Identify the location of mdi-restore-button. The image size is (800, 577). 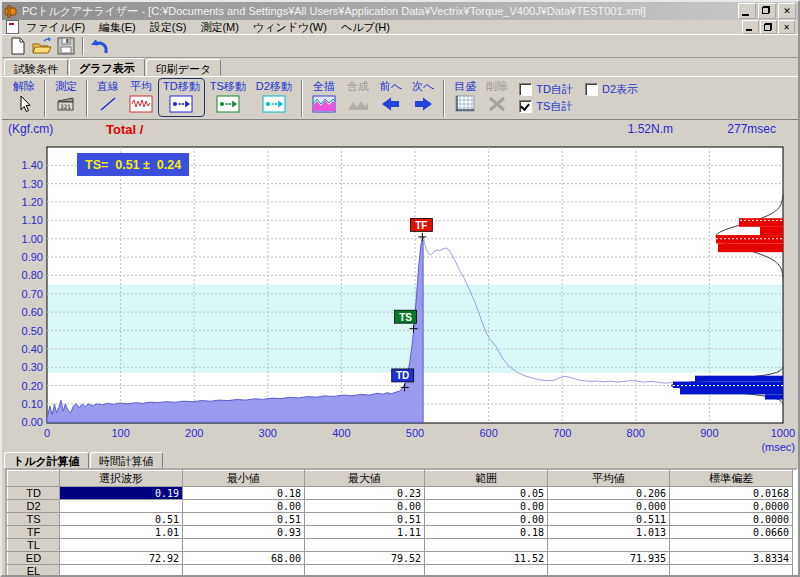
(768, 27).